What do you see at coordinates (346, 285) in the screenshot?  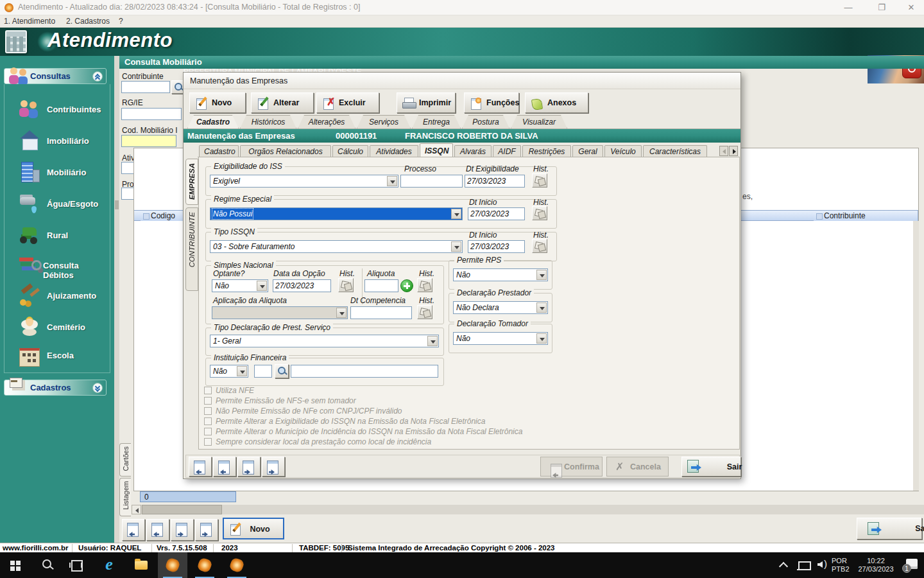 I see `hist-button-simples` at bounding box center [346, 285].